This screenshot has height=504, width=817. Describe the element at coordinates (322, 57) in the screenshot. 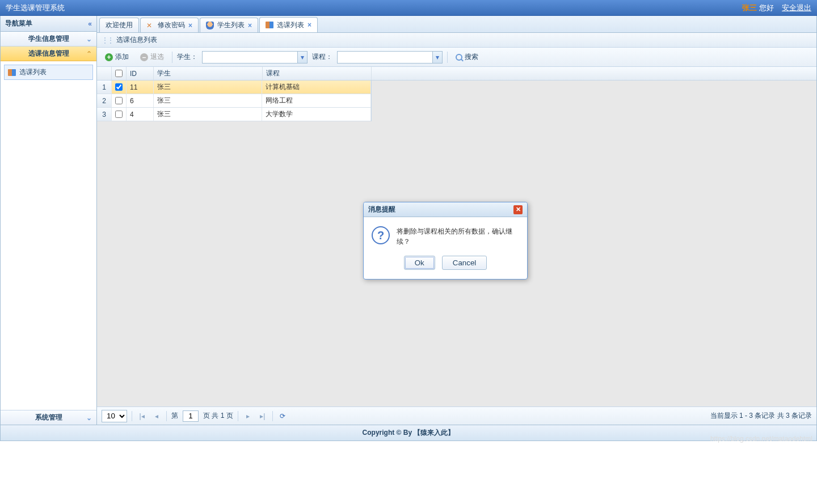

I see `course-filter-label: 课程：` at that location.